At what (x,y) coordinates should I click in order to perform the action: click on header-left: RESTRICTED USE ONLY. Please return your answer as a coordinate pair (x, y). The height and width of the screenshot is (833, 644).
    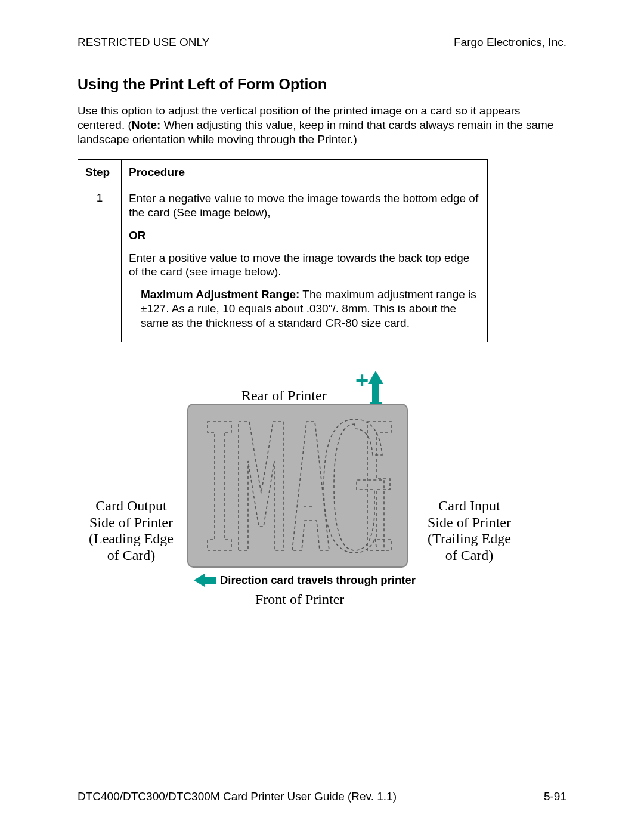
    Looking at the image, I should click on (143, 42).